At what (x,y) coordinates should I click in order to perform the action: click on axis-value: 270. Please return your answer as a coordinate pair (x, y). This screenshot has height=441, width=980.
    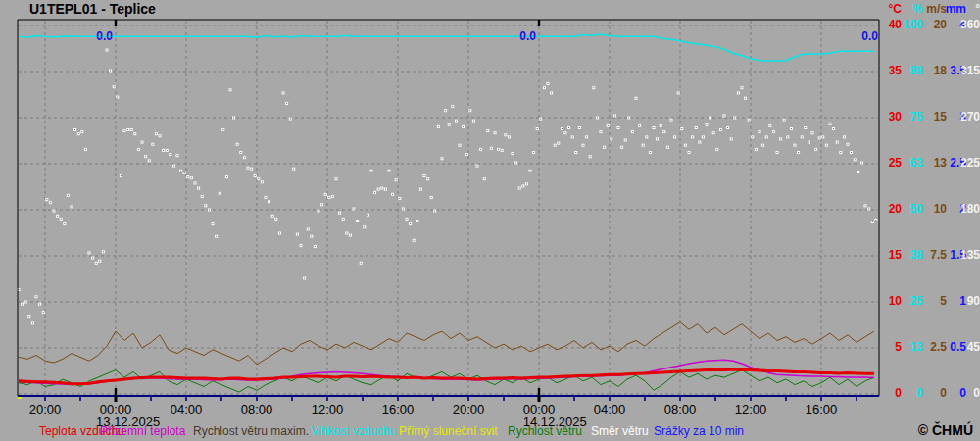
    Looking at the image, I should click on (965, 117).